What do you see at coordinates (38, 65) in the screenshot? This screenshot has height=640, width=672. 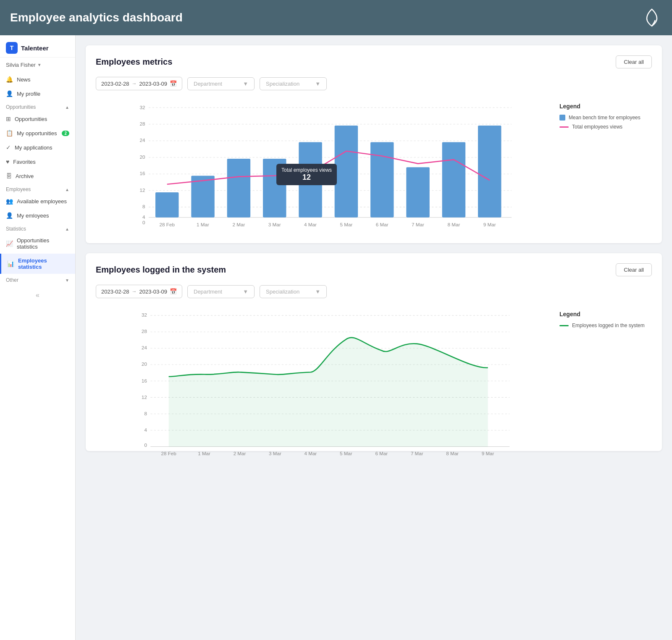 I see `sidebar-user: Silvia Fisher ▼` at bounding box center [38, 65].